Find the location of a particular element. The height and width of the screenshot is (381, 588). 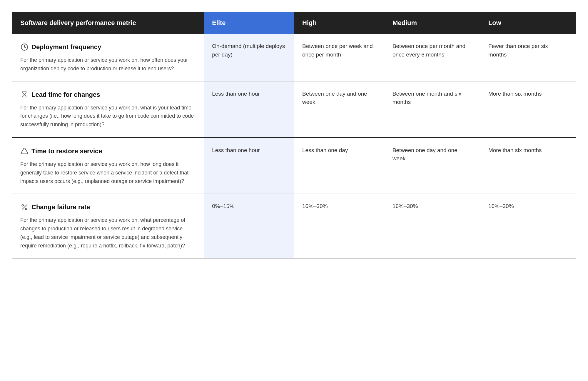

low-value-change-failure-rate: 16%–30% is located at coordinates (528, 226).